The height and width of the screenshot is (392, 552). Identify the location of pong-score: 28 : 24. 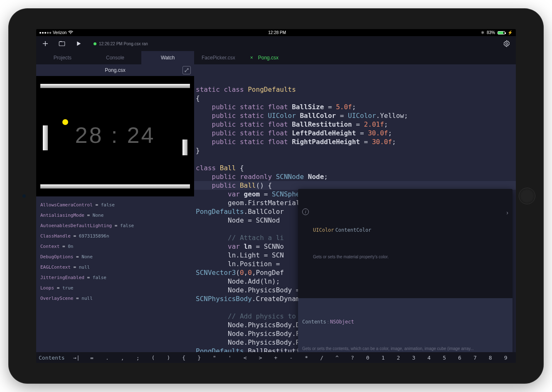
(115, 135).